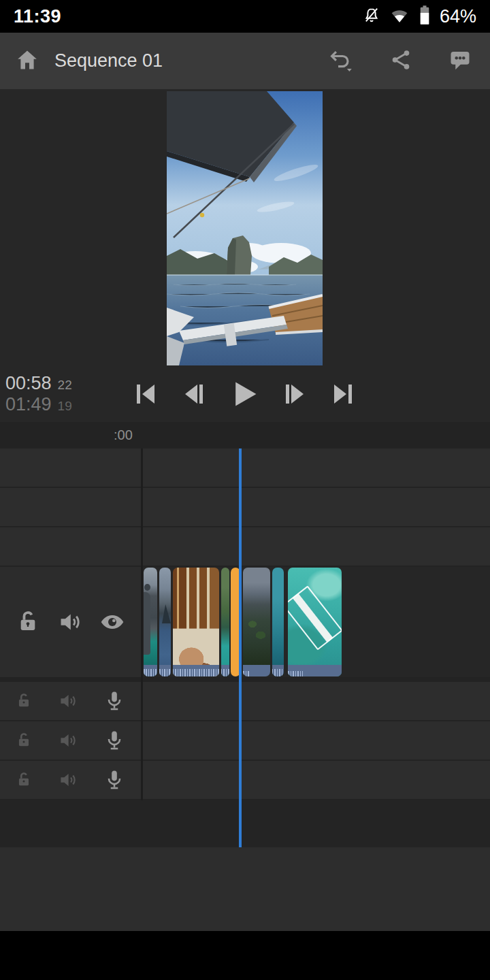 The image size is (490, 980). I want to click on app-header: Sequence 01, so click(245, 61).